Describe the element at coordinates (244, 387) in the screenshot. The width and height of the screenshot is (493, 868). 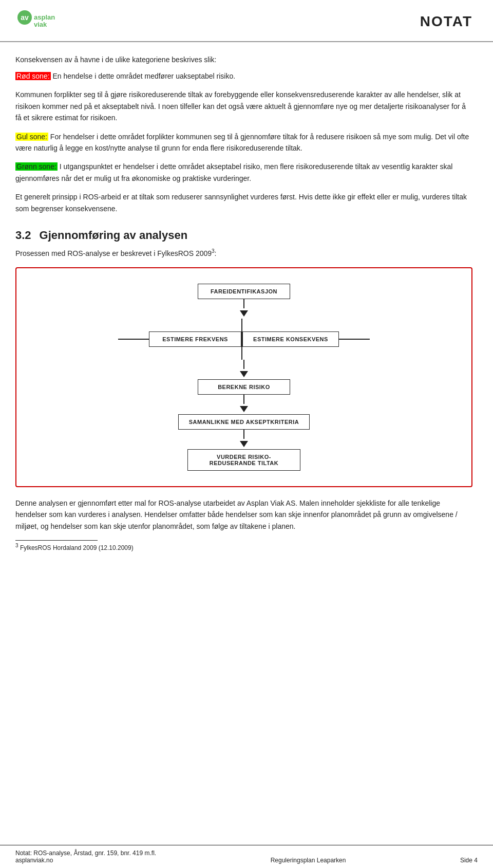
I see `flow-box-berekne-risiko: BEREKNE RISIKO` at that location.